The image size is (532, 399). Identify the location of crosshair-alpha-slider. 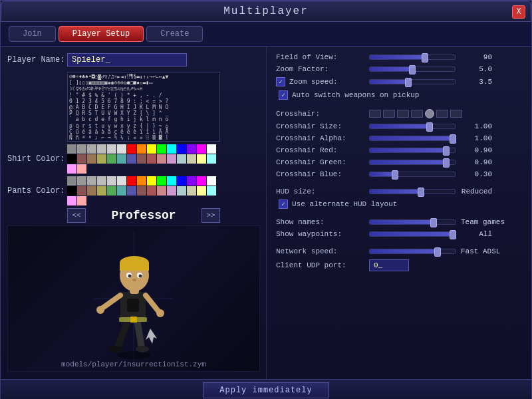
(412, 138).